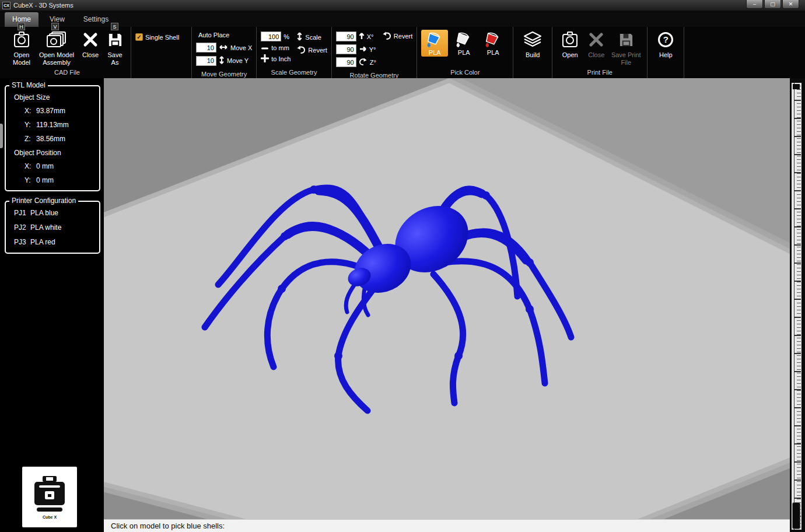  I want to click on move-y-input, so click(206, 61).